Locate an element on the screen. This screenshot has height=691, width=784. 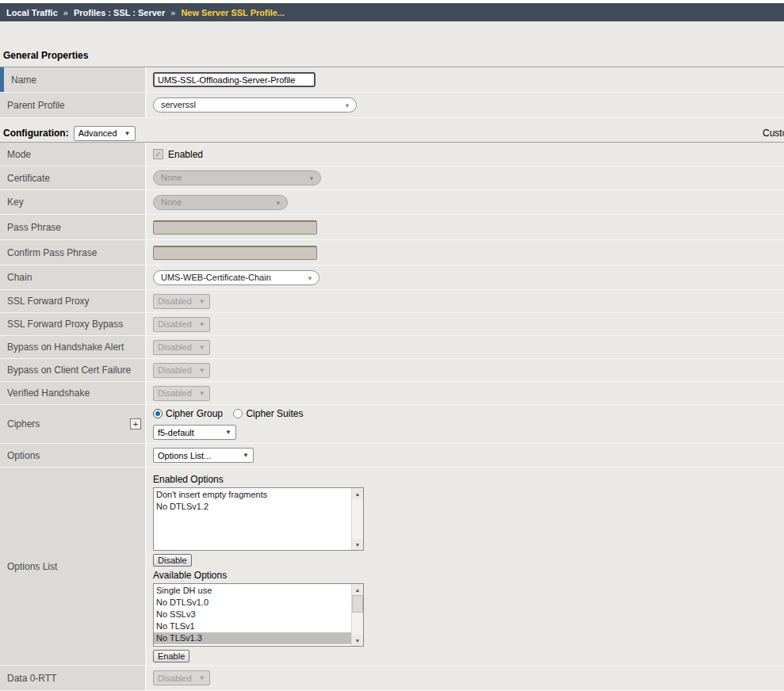
verified-handshake-value: Disabled is located at coordinates (174, 393).